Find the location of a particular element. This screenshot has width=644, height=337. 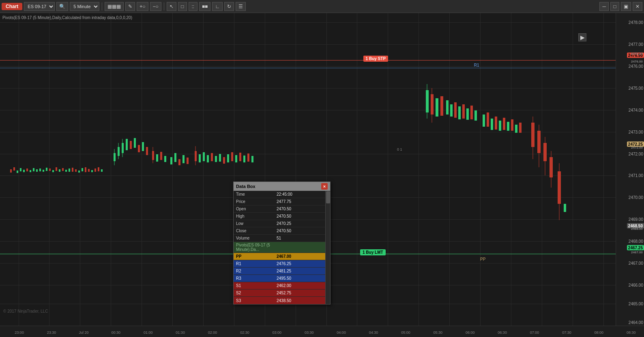

time-label: 01:30 is located at coordinates (180, 333).